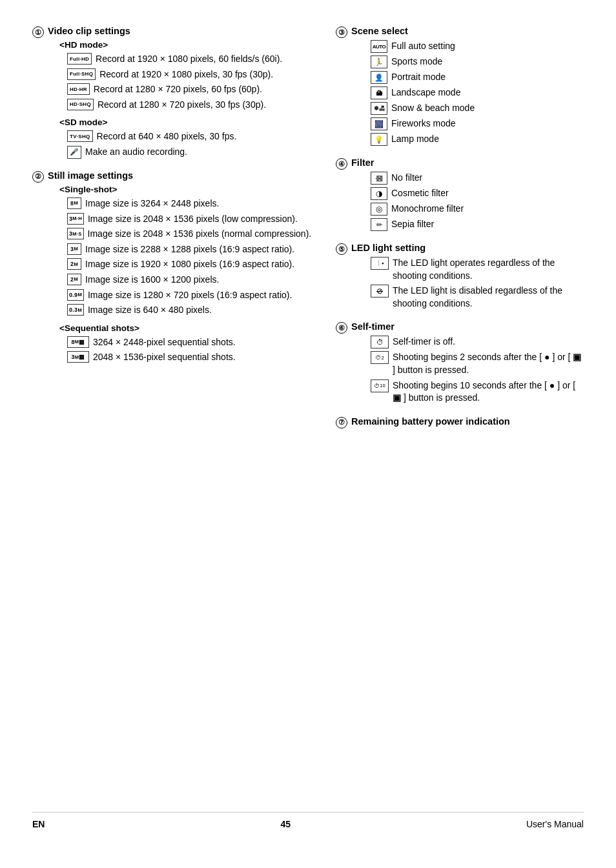  What do you see at coordinates (460, 89) in the screenshot?
I see `section-scene-select: ③ Scene select AUTO Full auto setting 🏃 …` at bounding box center [460, 89].